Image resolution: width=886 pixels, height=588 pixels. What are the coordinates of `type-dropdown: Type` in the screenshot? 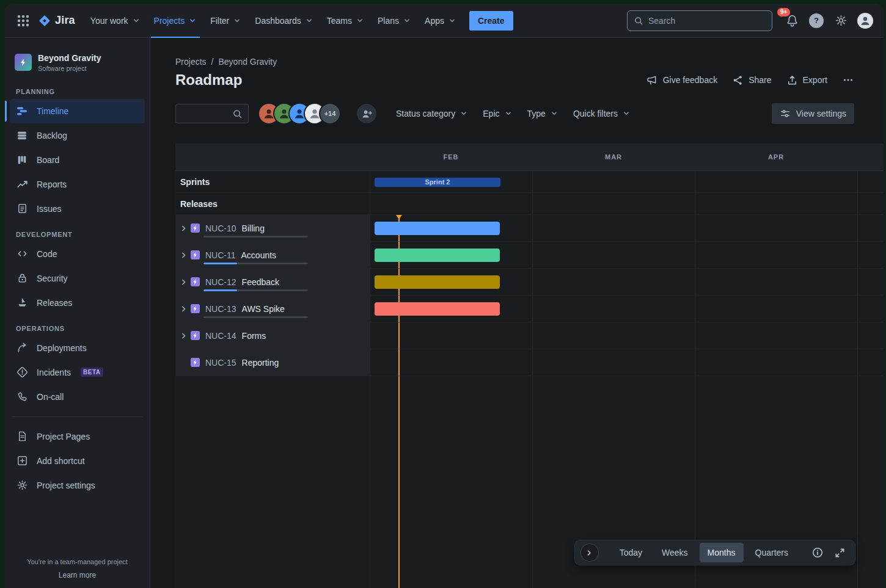 It's located at (543, 114).